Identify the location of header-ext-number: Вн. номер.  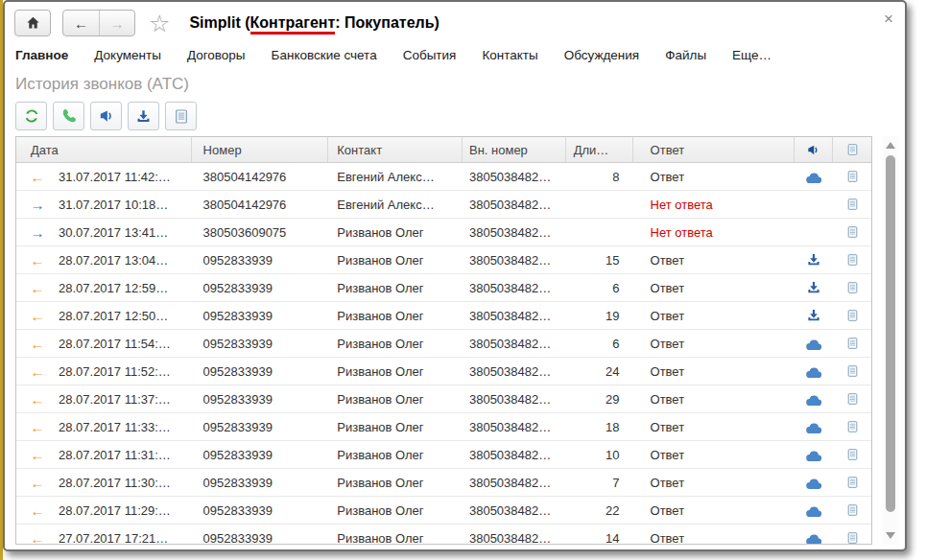
(514, 150).